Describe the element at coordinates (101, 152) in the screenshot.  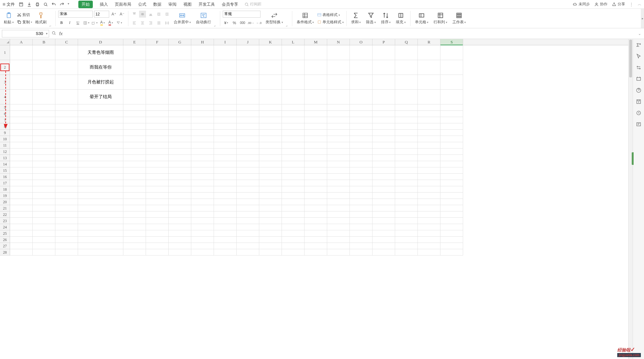
I see `cell-D12` at that location.